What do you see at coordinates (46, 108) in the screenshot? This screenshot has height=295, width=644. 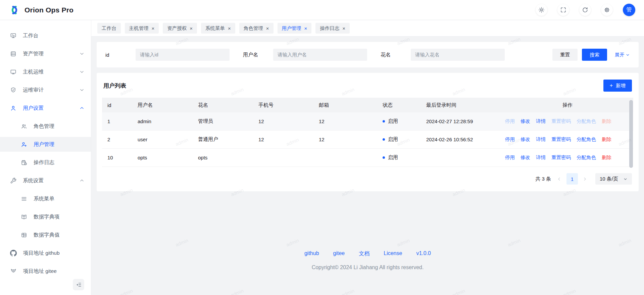 I see `sidebar-item-user-settings: 用户设置` at bounding box center [46, 108].